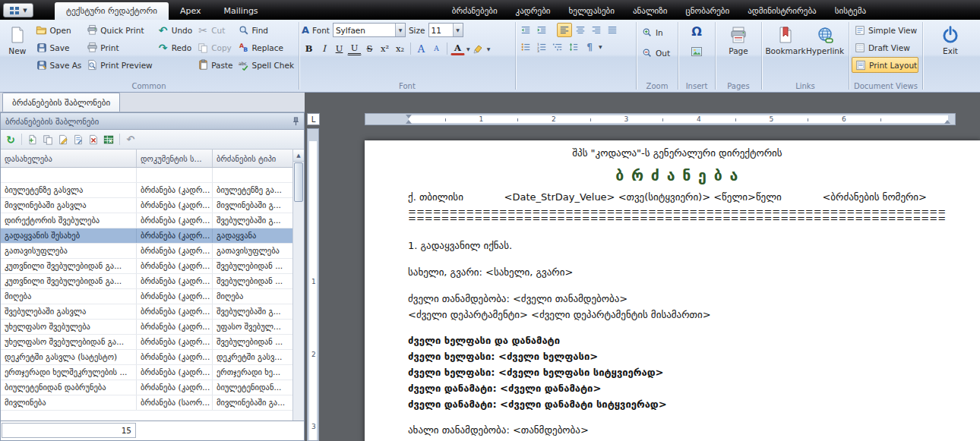 The image size is (980, 441). Describe the element at coordinates (678, 315) in the screenshot. I see `doc-paragraph: <ძველი დეპარტამენტი> <ძველი დეპარტამენტი…` at that location.